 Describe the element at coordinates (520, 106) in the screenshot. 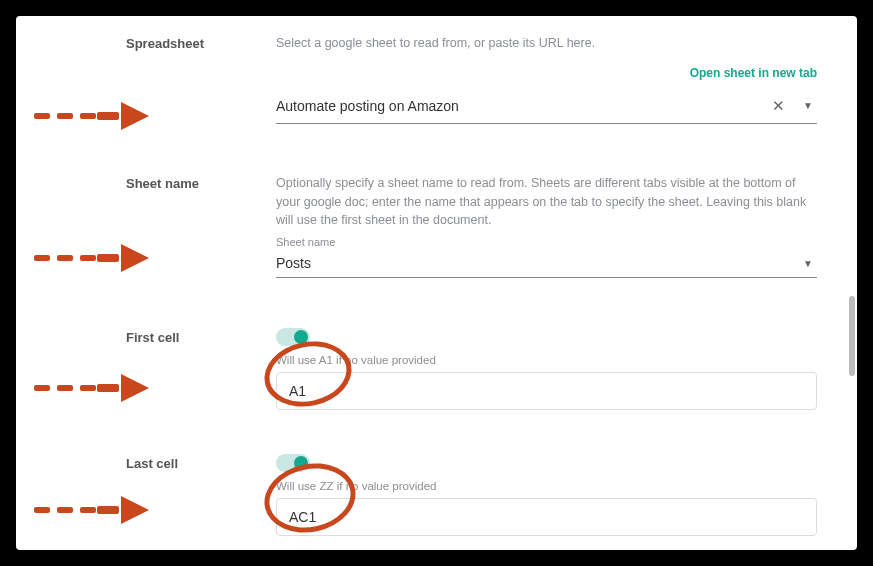

I see `spreadsheet-input` at that location.